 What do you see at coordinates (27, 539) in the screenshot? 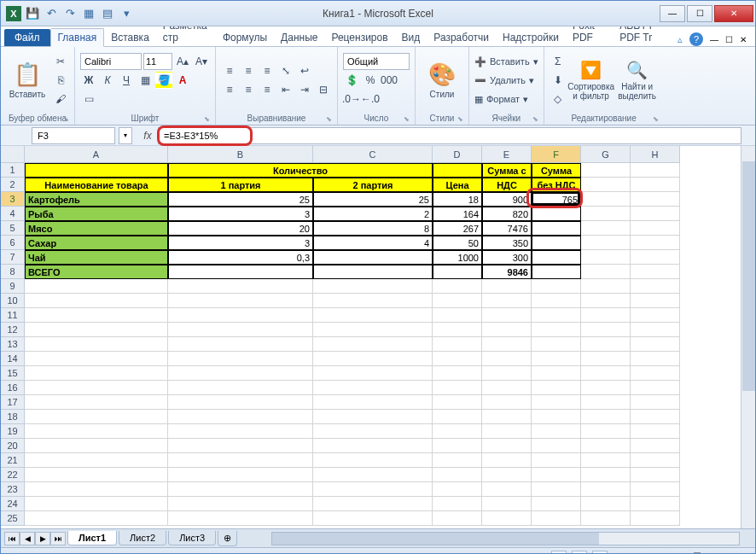
I see `sheet-nav-prev: ◀` at bounding box center [27, 539].